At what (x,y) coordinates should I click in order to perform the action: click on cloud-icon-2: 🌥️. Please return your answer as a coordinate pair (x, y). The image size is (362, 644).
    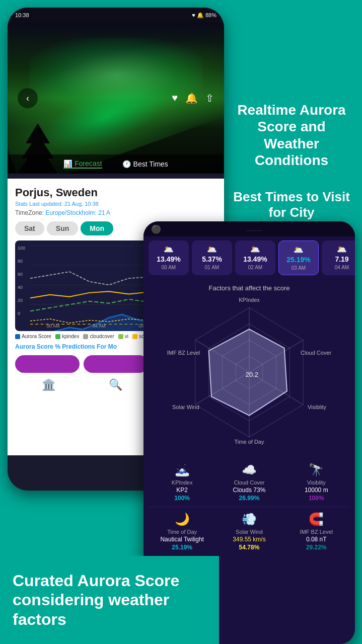
    Looking at the image, I should click on (255, 250).